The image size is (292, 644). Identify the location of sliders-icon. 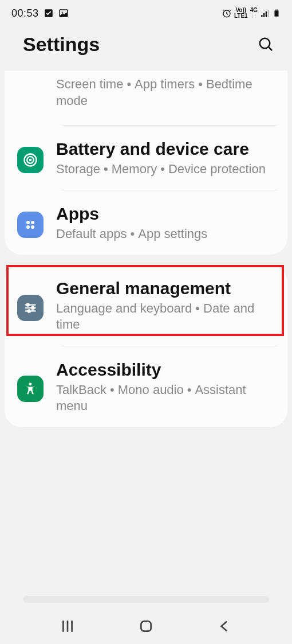
(30, 308).